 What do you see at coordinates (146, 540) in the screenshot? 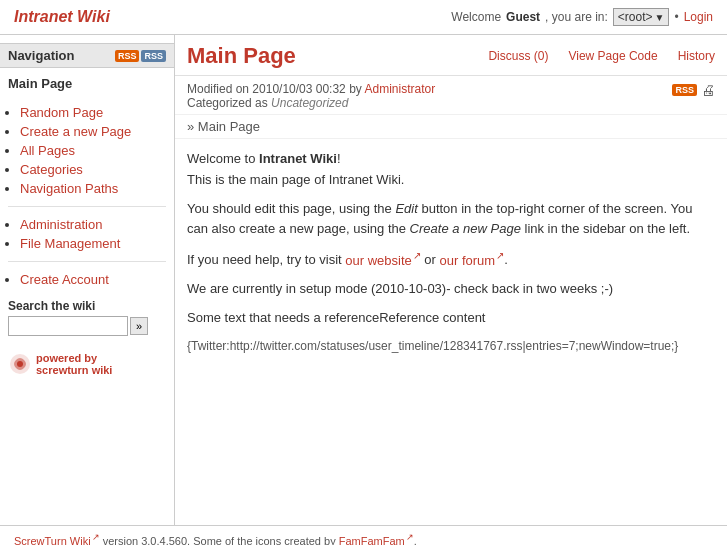
I see `footer-version: version 3.0.4.560.` at bounding box center [146, 540].